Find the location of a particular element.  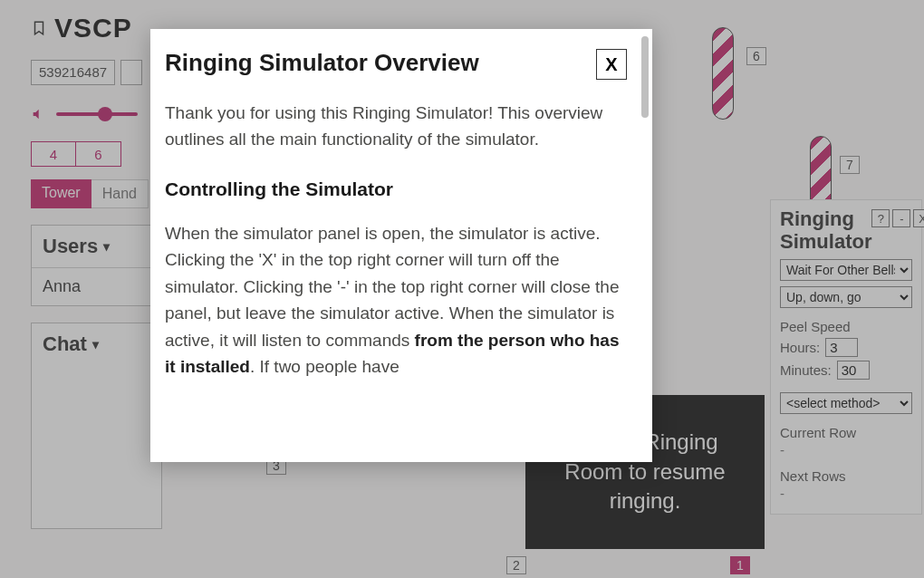

current-row-label: Current Row is located at coordinates (846, 433).